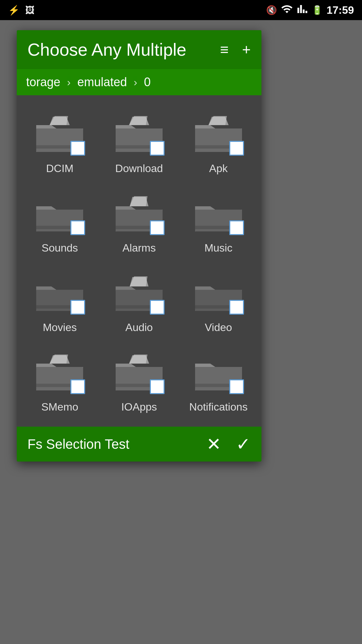  I want to click on battery-icon: 🔋, so click(317, 10).